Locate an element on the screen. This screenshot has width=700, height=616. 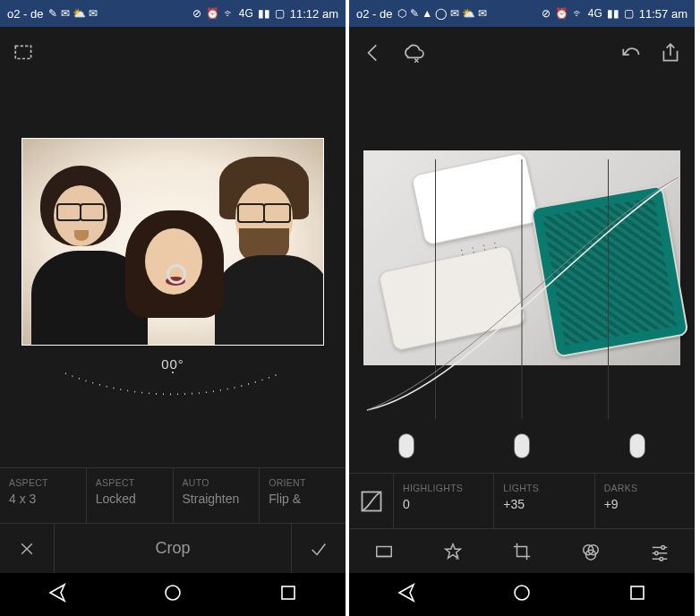
slider-darks-thumb is located at coordinates (637, 446).